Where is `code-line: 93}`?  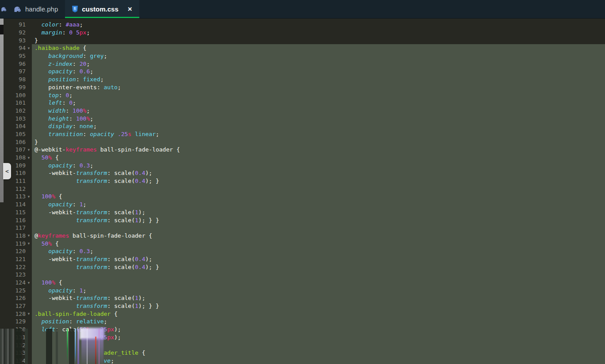
code-line: 93} is located at coordinates (304, 40).